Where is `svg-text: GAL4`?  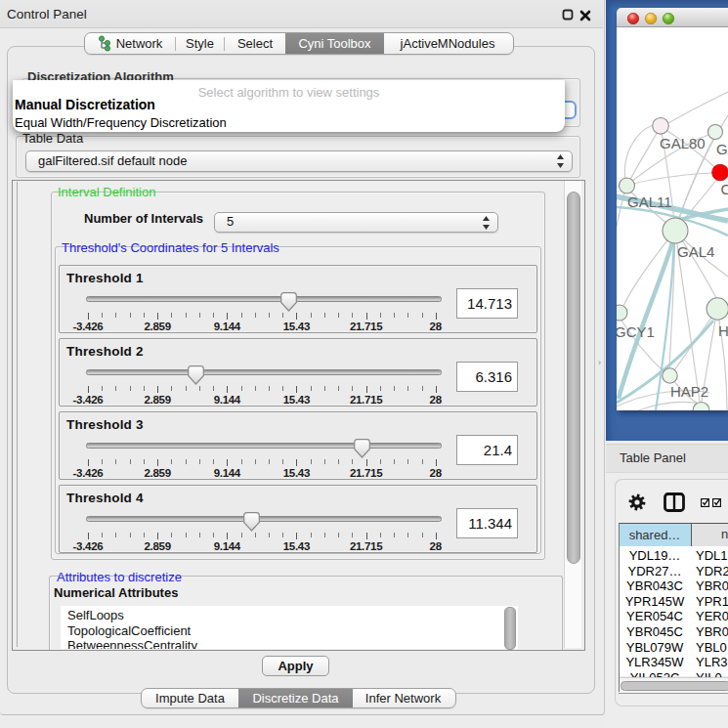 svg-text: GAL4 is located at coordinates (696, 252).